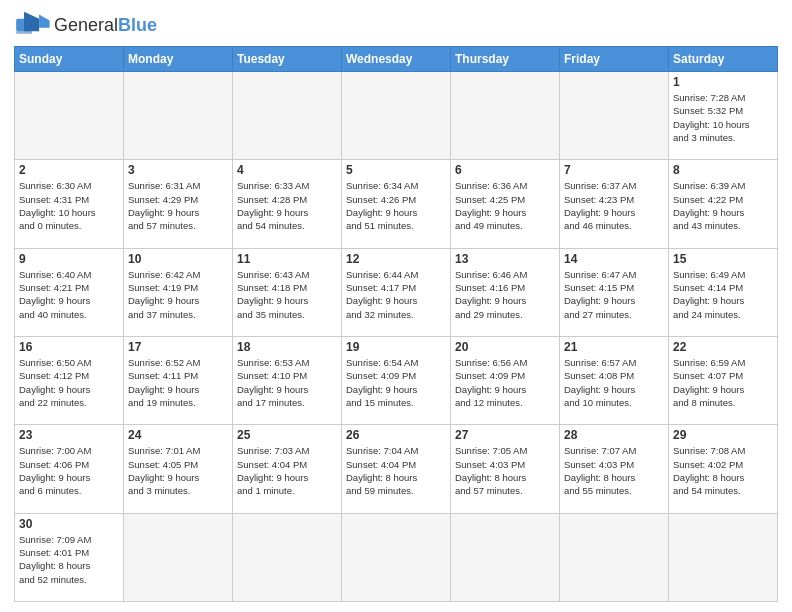  Describe the element at coordinates (288, 292) in the screenshot. I see `day-cell: 11Sunrise: 6:43 AM Sunset: 4:18 PM Dayli…` at that location.